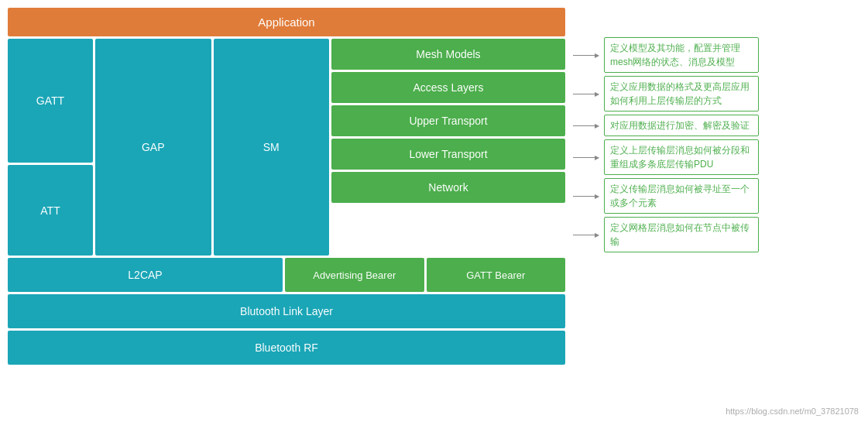  I want to click on annotation-1: 定义模型及其功能，配置并管理 mesh网络的状态、消息及模型, so click(717, 55).